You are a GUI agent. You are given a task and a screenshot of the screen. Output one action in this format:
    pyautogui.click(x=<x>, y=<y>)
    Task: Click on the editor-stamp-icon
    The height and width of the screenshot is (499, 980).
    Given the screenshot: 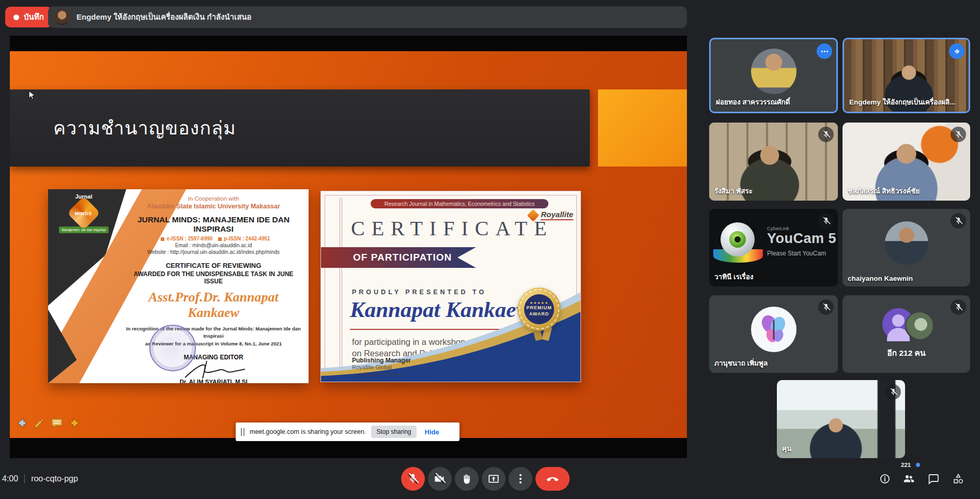 What is the action you would take?
    pyautogui.click(x=173, y=348)
    